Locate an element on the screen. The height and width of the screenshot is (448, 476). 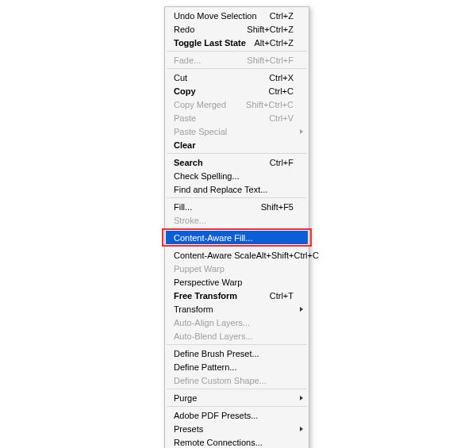
menu-item-shortcut: Ctrl+V is located at coordinates (281, 118).